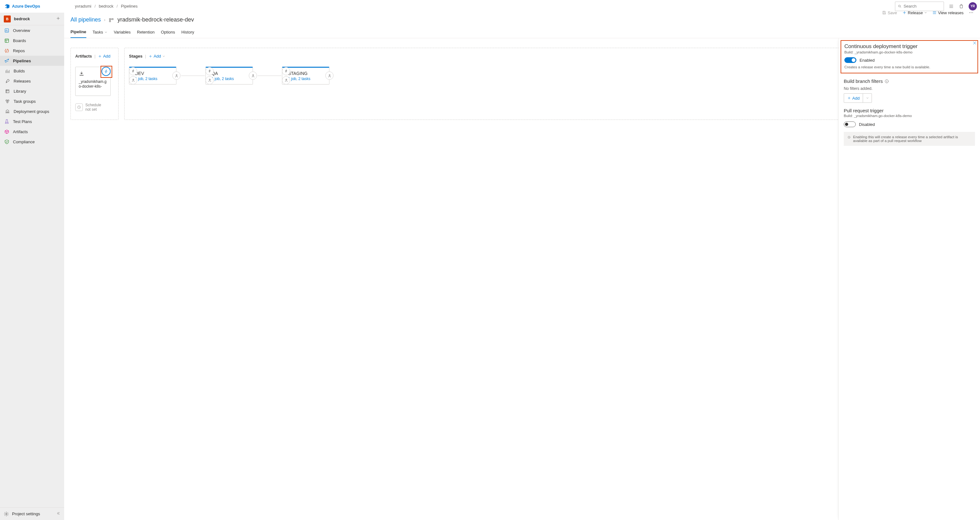 The image size is (980, 520). I want to click on cd-enabled-toggle, so click(851, 60).